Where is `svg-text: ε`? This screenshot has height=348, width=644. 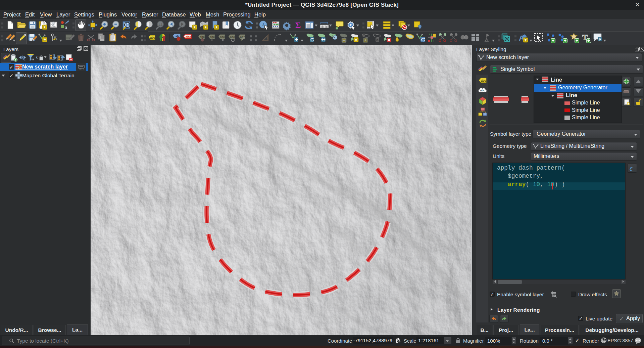
svg-text: ε is located at coordinates (38, 56).